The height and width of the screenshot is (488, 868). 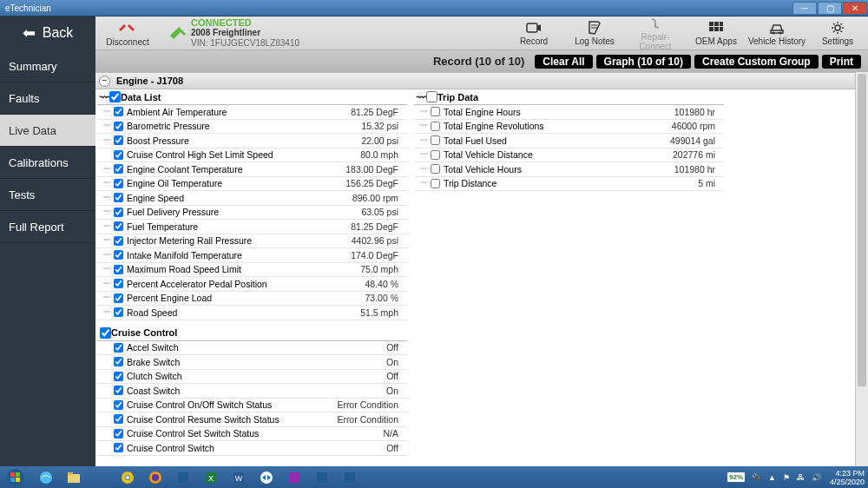 I want to click on taskbar-ie, so click(x=46, y=478).